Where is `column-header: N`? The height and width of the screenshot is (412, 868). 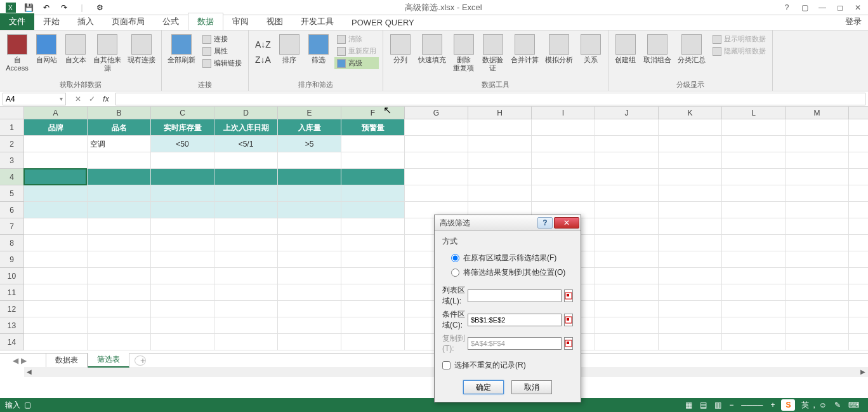
column-header: N is located at coordinates (858, 113).